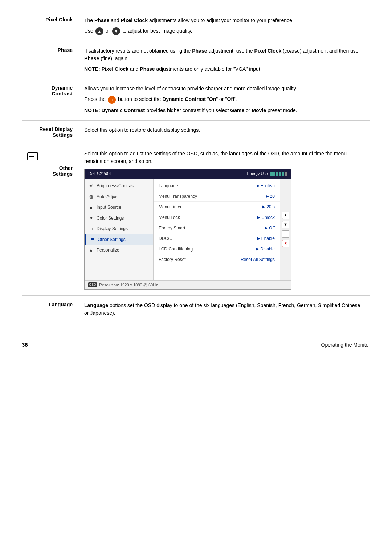 The image size is (392, 555). I want to click on submenu-lock-value: ▶ Unlock, so click(266, 217).